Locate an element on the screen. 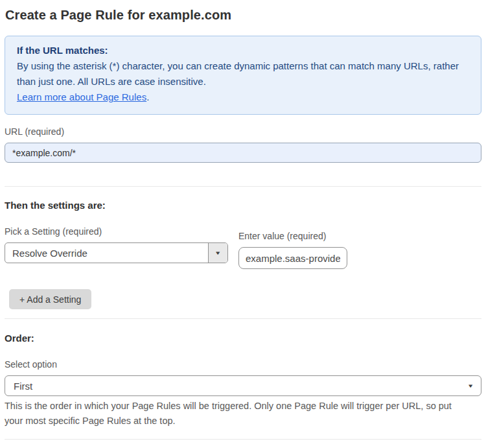 This screenshot has width=486, height=448. setting-select-value: Resolve Override is located at coordinates (106, 253).